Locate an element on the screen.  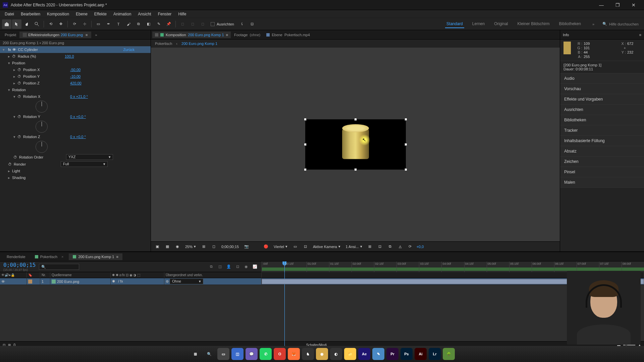
taskbar-illustrator: Ai is located at coordinates (421, 354).